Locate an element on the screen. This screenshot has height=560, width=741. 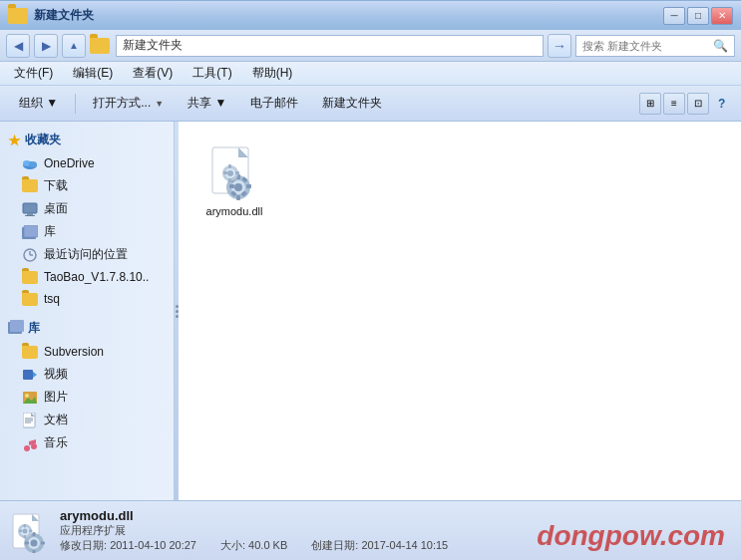
view-toggle-button: ⊞ is located at coordinates (650, 104).